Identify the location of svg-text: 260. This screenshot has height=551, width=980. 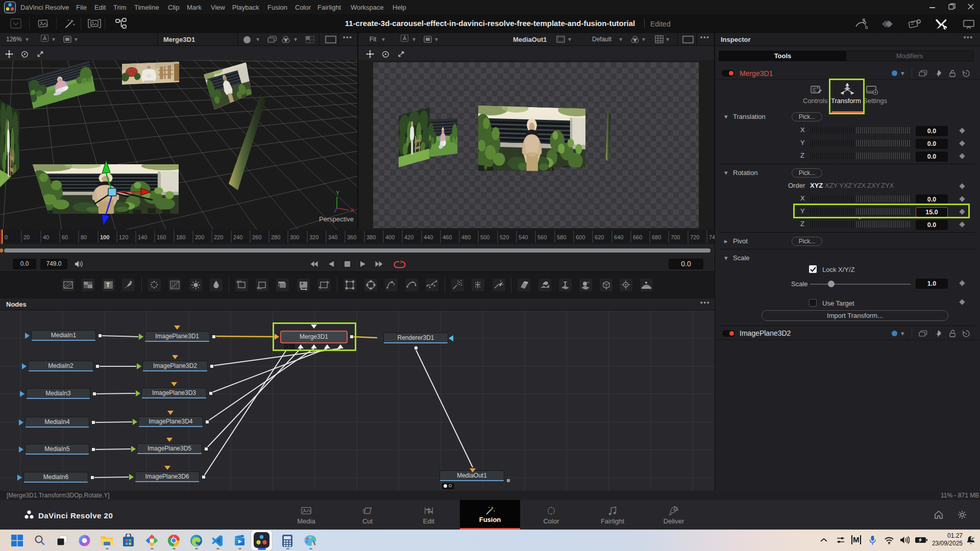
(257, 237).